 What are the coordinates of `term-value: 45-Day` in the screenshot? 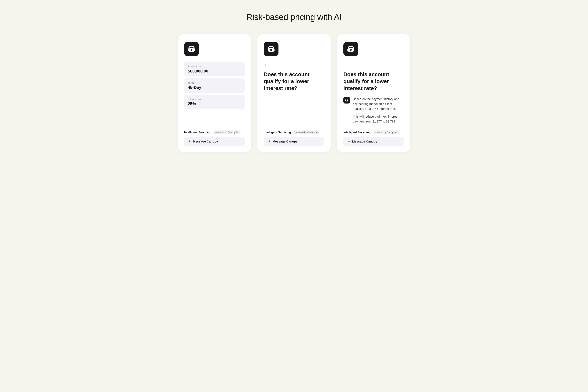 It's located at (214, 88).